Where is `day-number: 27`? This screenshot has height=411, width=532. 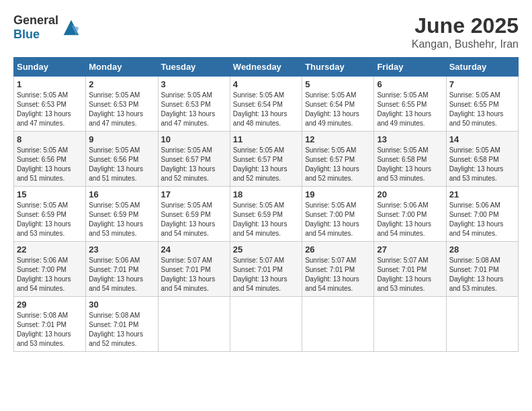
day-number: 27 is located at coordinates (410, 250).